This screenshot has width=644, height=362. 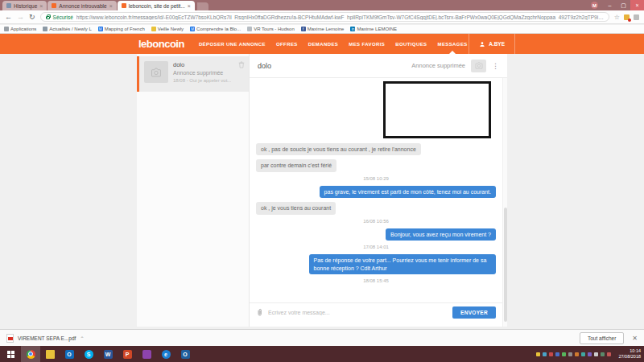 What do you see at coordinates (166, 354) in the screenshot?
I see `taskbar-edge: e` at bounding box center [166, 354].